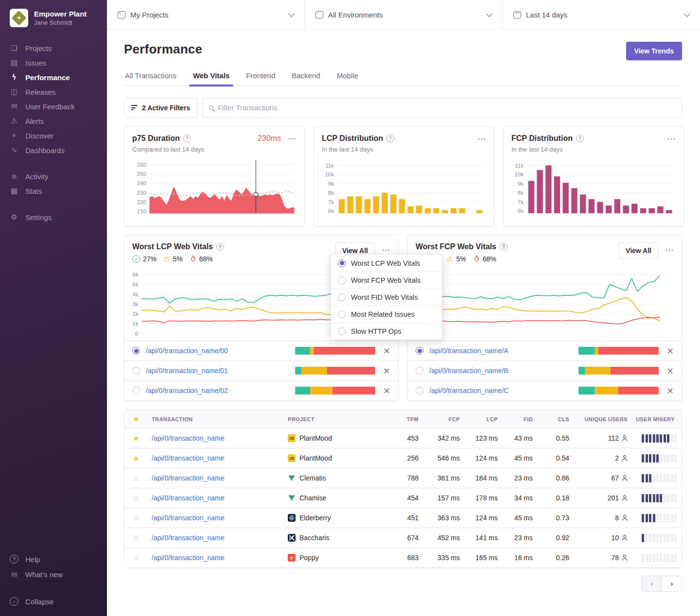 This screenshot has width=700, height=616. I want to click on view-trends-button: View Trends, so click(654, 51).